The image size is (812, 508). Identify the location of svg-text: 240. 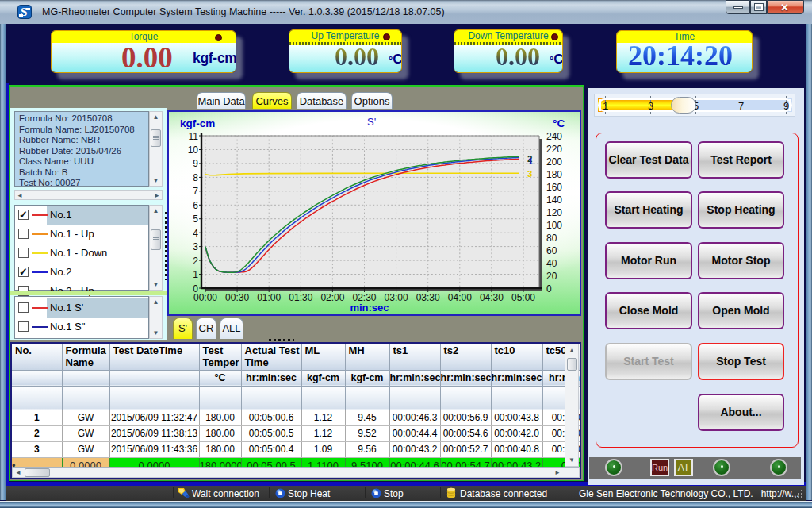
(554, 137).